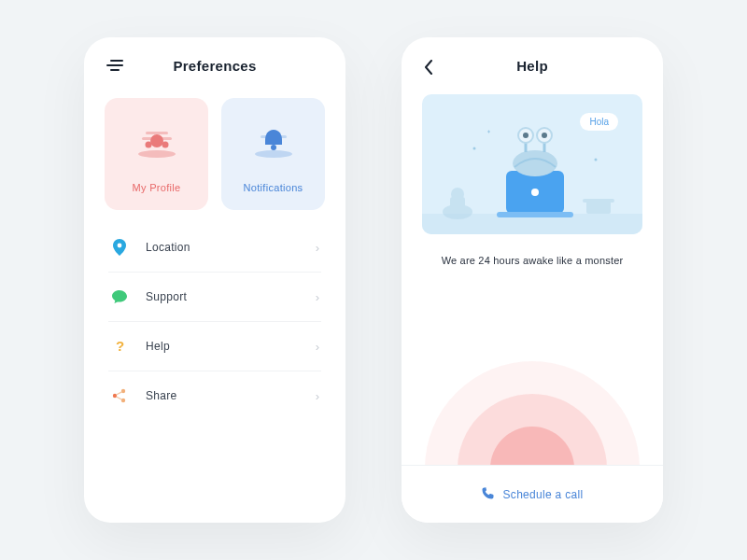 This screenshot has width=747, height=560. Describe the element at coordinates (215, 319) in the screenshot. I see `preferences-list: Location › Support › ? Help ›` at that location.